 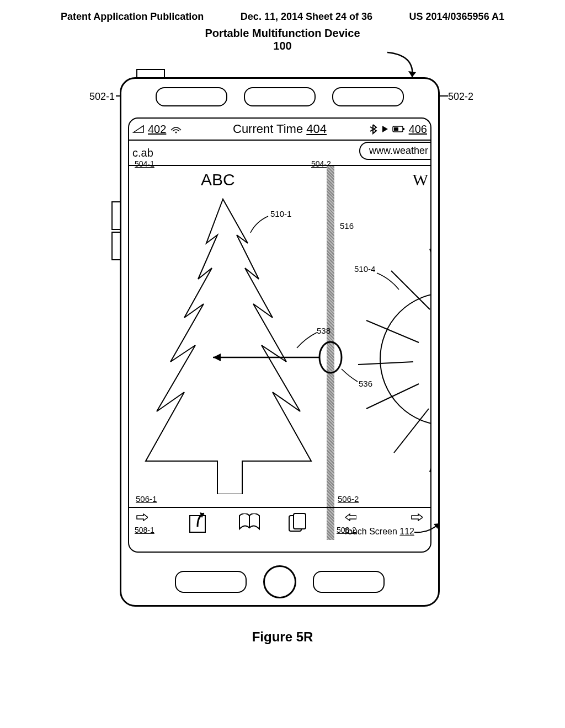 What do you see at coordinates (457, 17) in the screenshot?
I see `header-right: US 2014/0365956 A1` at bounding box center [457, 17].